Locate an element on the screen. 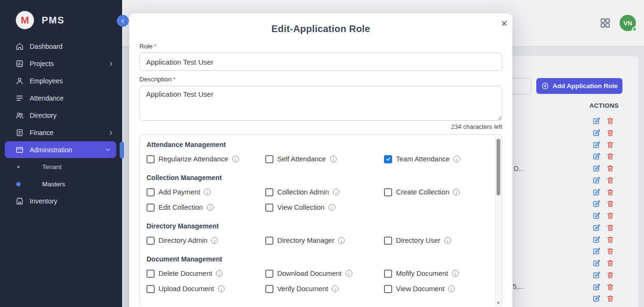 Image resolution: width=644 pixels, height=307 pixels. permission-label: Delete Document is located at coordinates (185, 273).